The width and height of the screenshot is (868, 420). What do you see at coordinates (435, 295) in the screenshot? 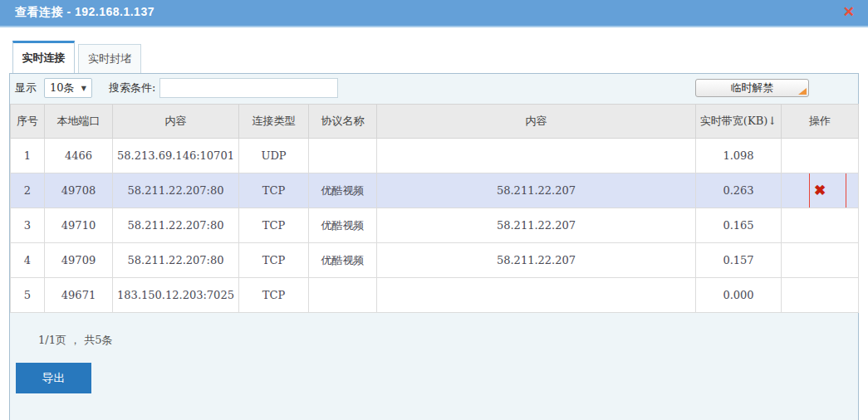
I see `table-row: 5 49671 183.150.12.203:7025 TCP 0.000` at bounding box center [435, 295].